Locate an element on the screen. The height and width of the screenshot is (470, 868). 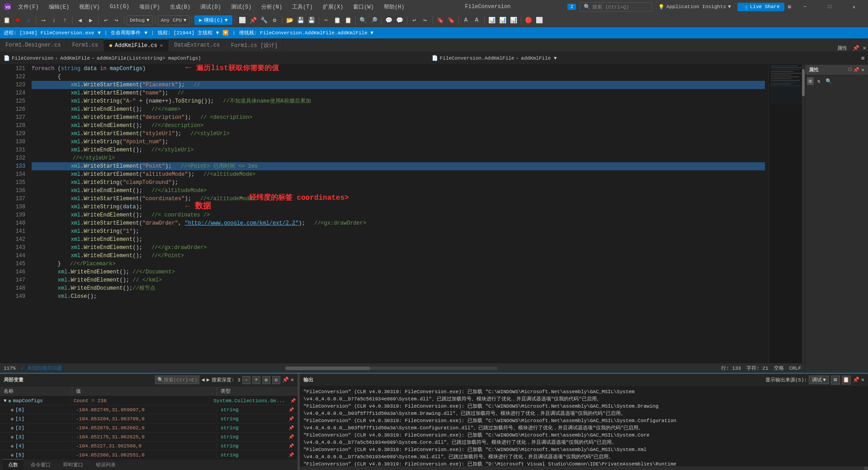
bookmark-btn: 🔖 is located at coordinates (440, 20).